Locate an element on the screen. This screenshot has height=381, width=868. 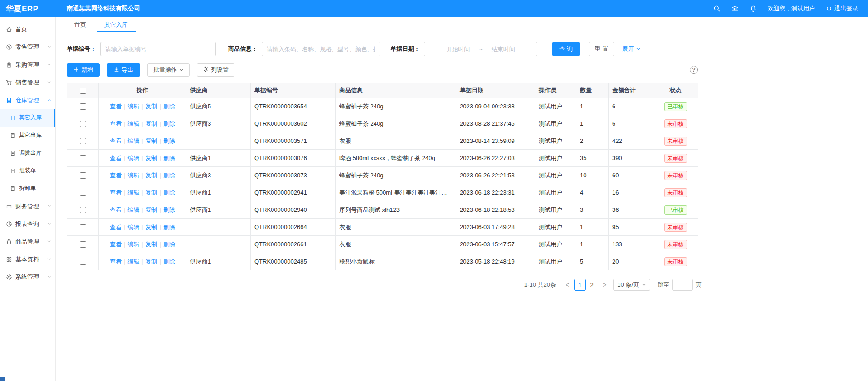
date-range-picker: ~ is located at coordinates (481, 49).